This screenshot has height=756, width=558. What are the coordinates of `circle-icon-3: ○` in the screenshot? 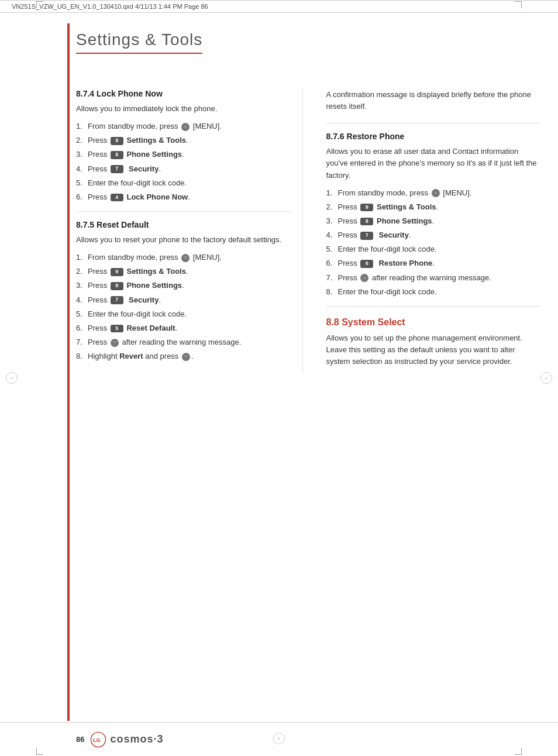 It's located at (115, 343).